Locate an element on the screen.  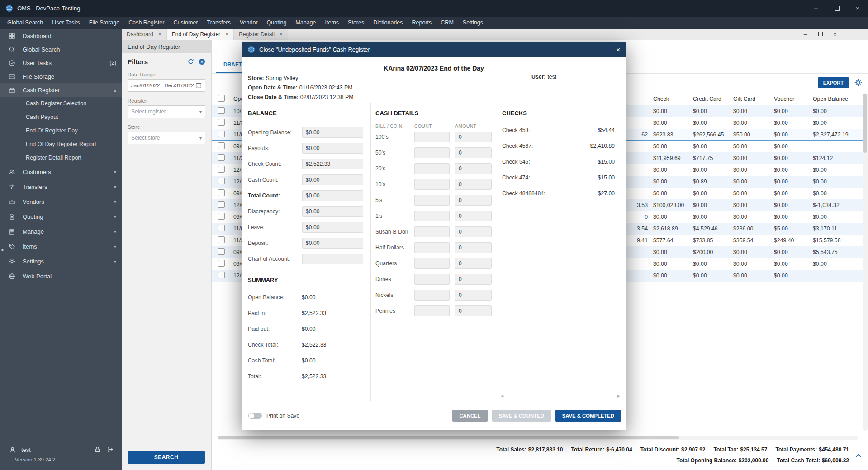
minimize-button: ─ is located at coordinates (816, 8).